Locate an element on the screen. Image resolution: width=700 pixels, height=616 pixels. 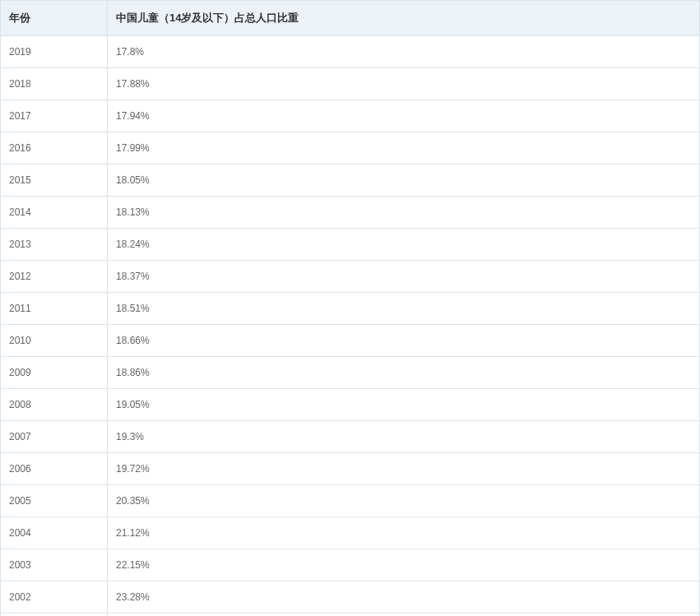
cell-value: 18.37% is located at coordinates (404, 276).